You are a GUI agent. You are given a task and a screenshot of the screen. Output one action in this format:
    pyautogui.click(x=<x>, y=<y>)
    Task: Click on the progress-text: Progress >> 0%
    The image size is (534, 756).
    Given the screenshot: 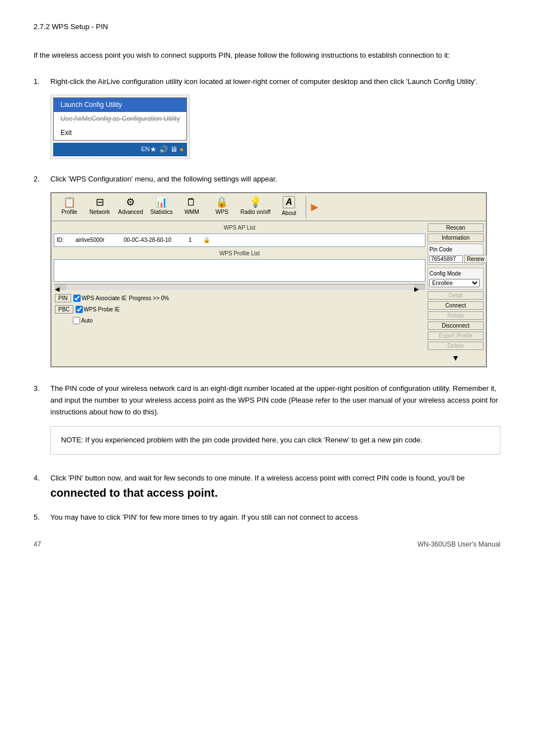 What is the action you would take?
    pyautogui.click(x=149, y=298)
    